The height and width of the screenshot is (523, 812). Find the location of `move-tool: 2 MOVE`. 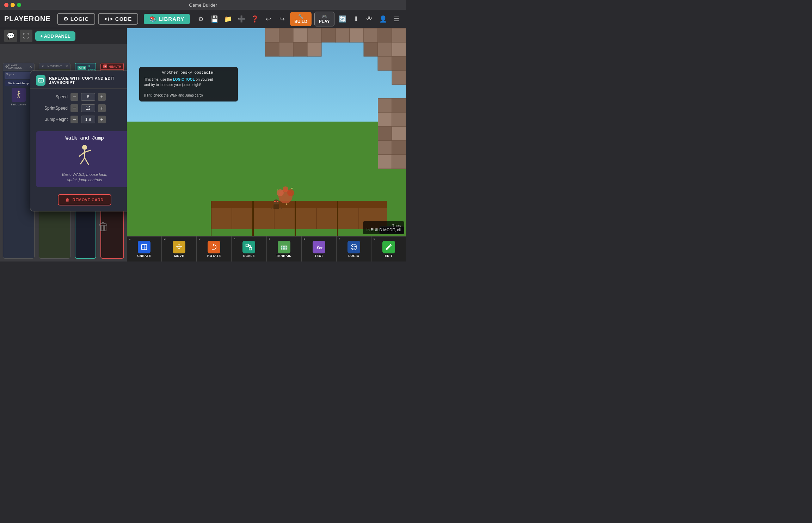

move-tool: 2 MOVE is located at coordinates (179, 249).